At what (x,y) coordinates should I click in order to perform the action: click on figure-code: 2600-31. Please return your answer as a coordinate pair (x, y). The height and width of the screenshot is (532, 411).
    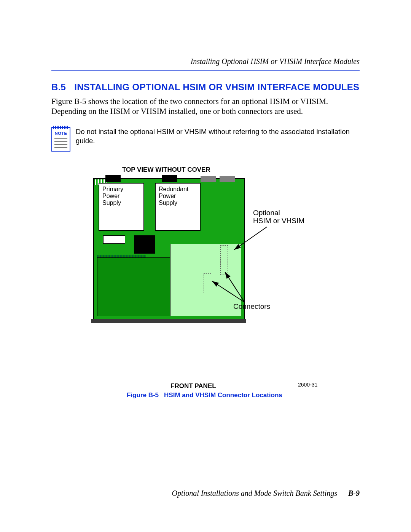
    Looking at the image, I should click on (307, 385).